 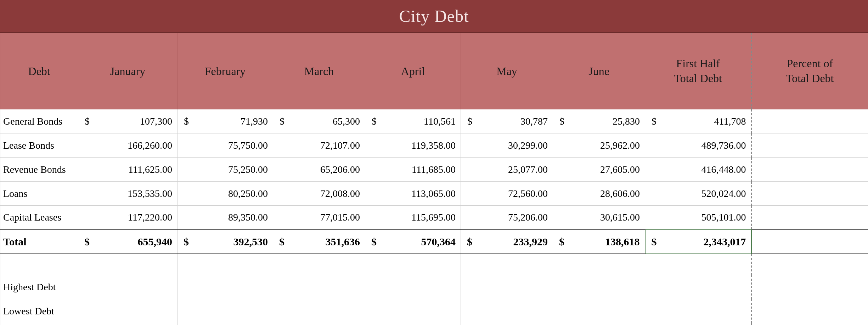 What do you see at coordinates (434, 170) in the screenshot?
I see `table-row: Revenue Bonds111,625.0075,250.0065,206.0…` at bounding box center [434, 170].